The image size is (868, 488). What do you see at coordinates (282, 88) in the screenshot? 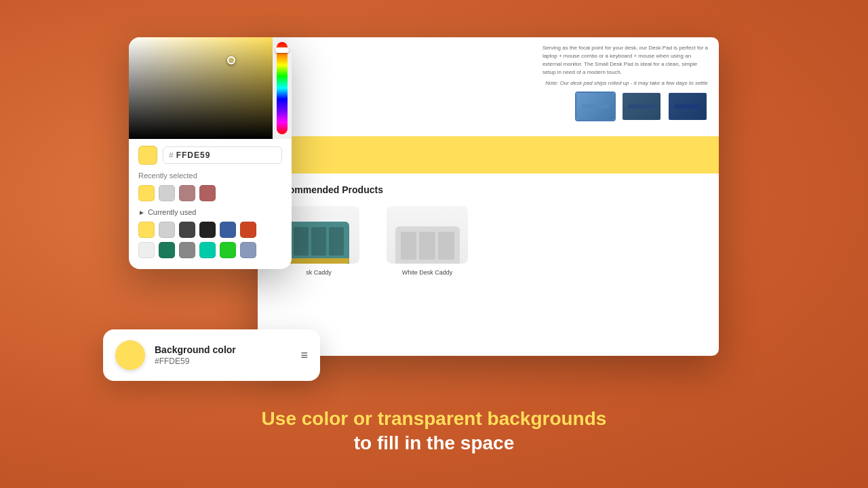
I see `hue-slider-track` at bounding box center [282, 88].